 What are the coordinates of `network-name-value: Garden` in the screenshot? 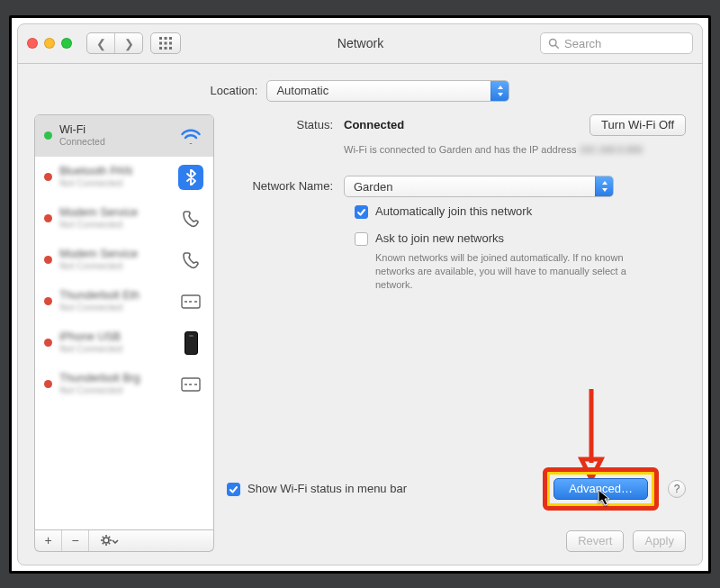 It's located at (373, 187).